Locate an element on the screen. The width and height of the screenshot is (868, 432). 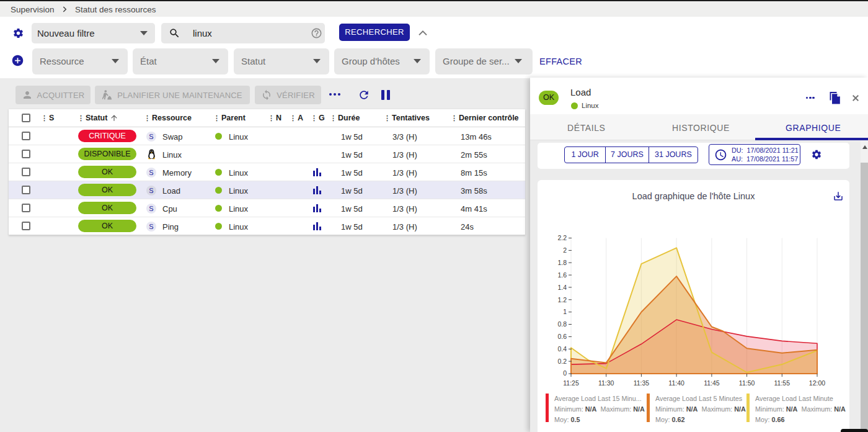
svg-text: 0 is located at coordinates (565, 373).